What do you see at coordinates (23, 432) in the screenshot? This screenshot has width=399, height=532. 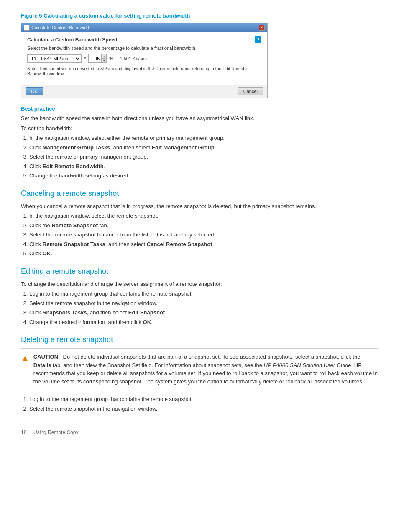 I see `page-number: 18` at bounding box center [23, 432].